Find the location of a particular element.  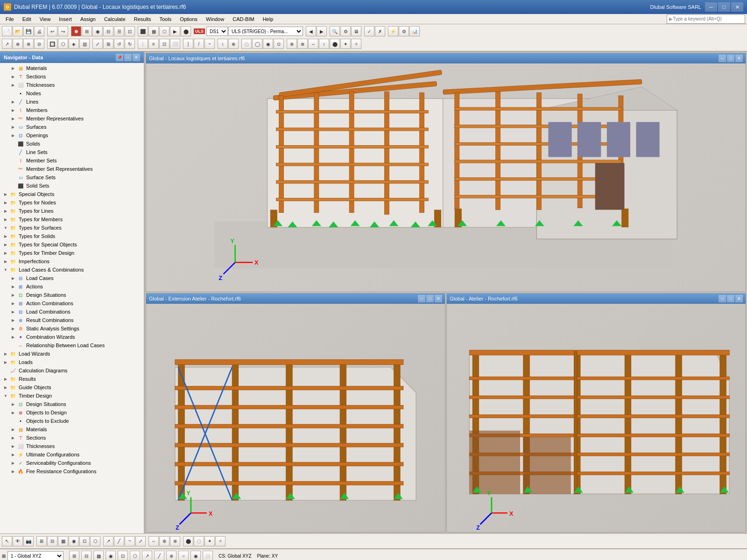

tree-item-lc-loadcomb: ⊟ Load Combinations is located at coordinates (72, 312).